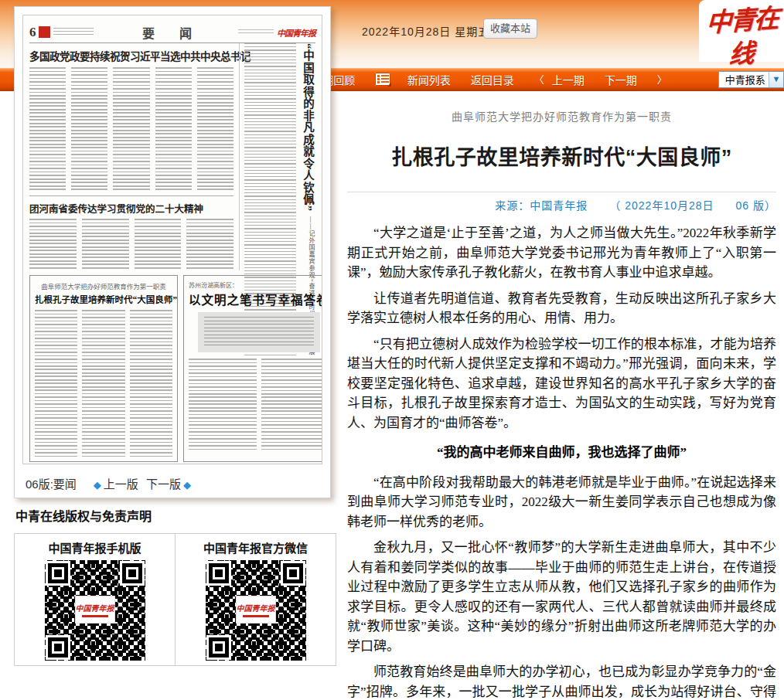 The width and height of the screenshot is (784, 700). What do you see at coordinates (255, 547) in the screenshot?
I see `qr-wechat-title: 中国青年报官方微信` at bounding box center [255, 547].